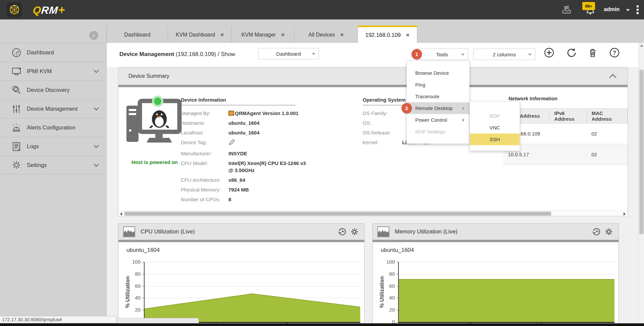 The image size is (644, 326). Describe the element at coordinates (53, 127) in the screenshot. I see `sidebar-item-alerts-configuration: Alerts Configuration` at that location.